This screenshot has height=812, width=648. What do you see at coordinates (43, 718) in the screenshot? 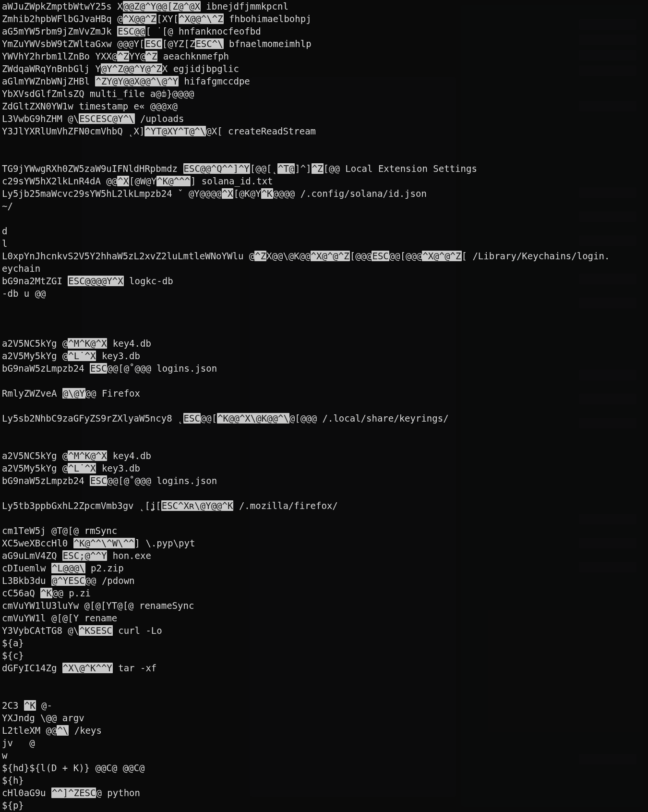
I see `text-segment: YXJndg \@@ argv` at bounding box center [43, 718].